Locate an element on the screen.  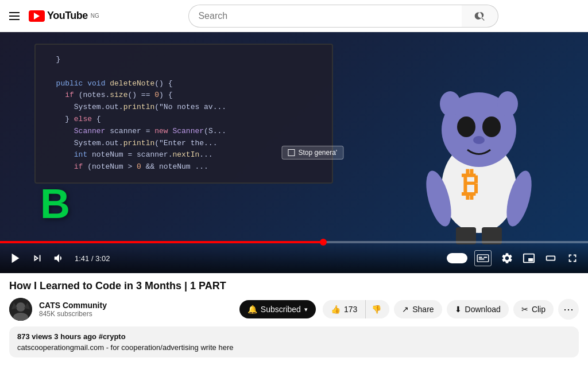
time-display: 1:41 / 3:02 is located at coordinates (92, 258).